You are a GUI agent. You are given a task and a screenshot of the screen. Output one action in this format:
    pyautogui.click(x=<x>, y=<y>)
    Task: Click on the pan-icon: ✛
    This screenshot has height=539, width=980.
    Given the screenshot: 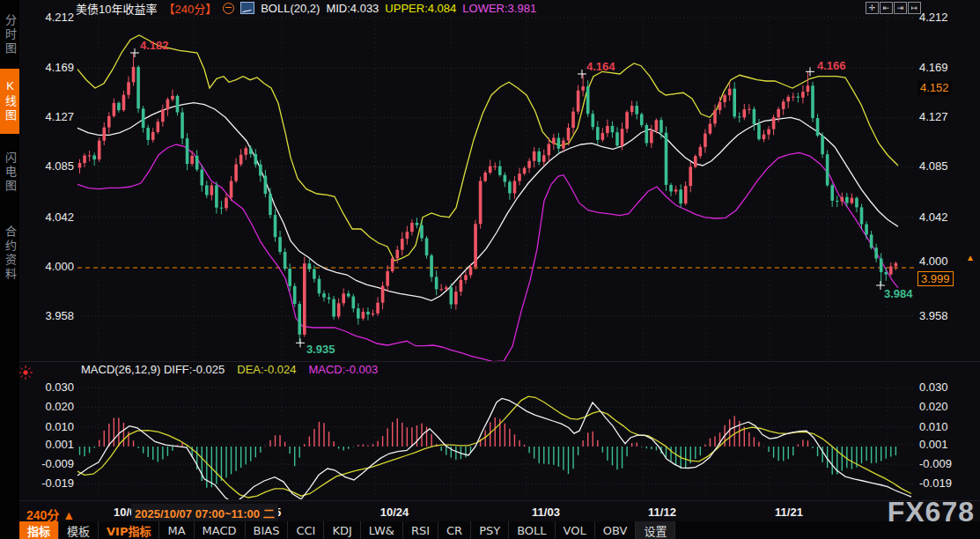 What is the action you would take?
    pyautogui.click(x=872, y=8)
    